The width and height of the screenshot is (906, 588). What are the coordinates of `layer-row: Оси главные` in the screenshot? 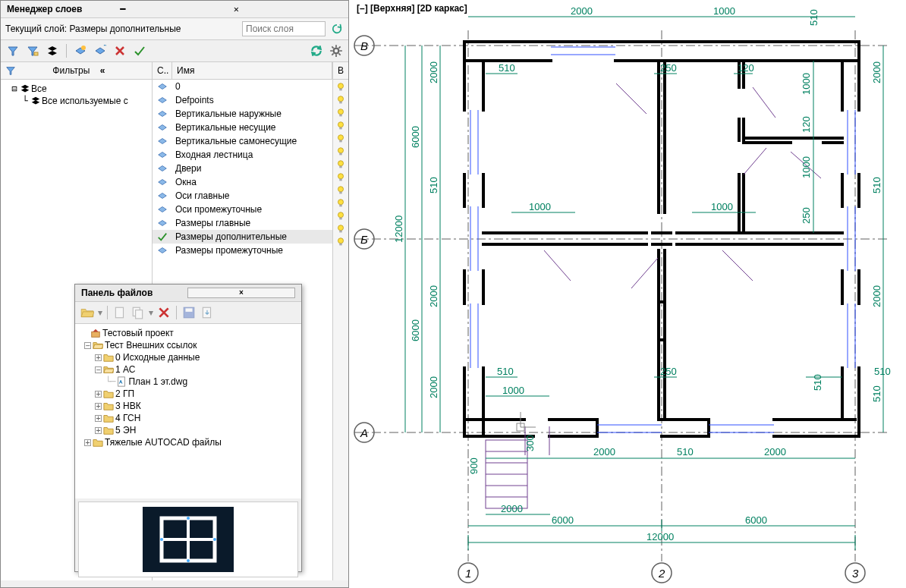 It's located at (243, 196).